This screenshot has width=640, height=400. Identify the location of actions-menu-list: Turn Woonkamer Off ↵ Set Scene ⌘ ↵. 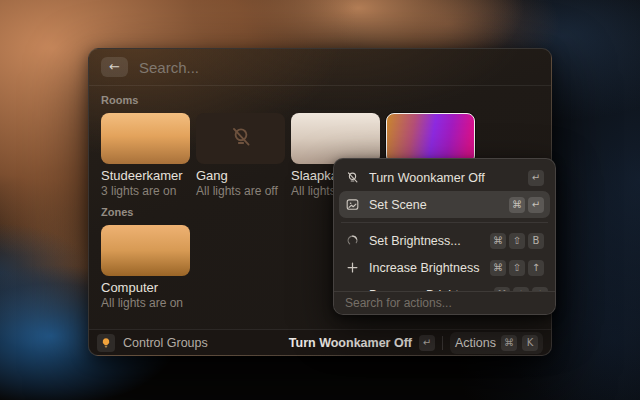
(444, 225).